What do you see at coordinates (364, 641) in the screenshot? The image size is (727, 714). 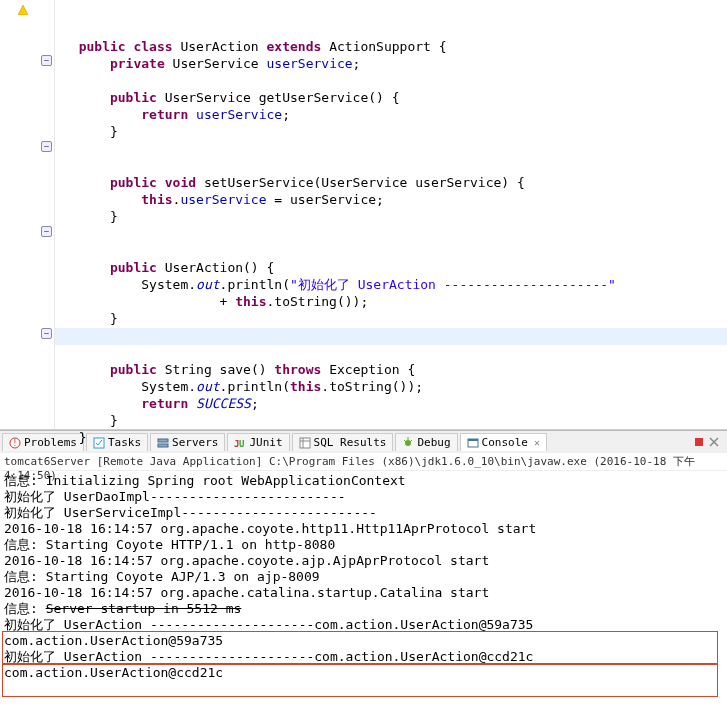 I see `console-line: com.action.UserAction@59a735` at bounding box center [364, 641].